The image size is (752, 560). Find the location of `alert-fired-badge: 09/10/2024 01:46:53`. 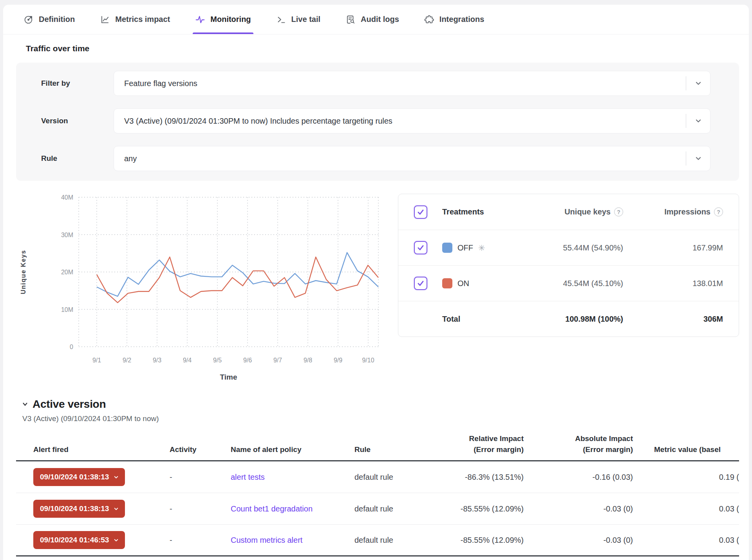

alert-fired-badge: 09/10/2024 01:46:53 is located at coordinates (79, 540).